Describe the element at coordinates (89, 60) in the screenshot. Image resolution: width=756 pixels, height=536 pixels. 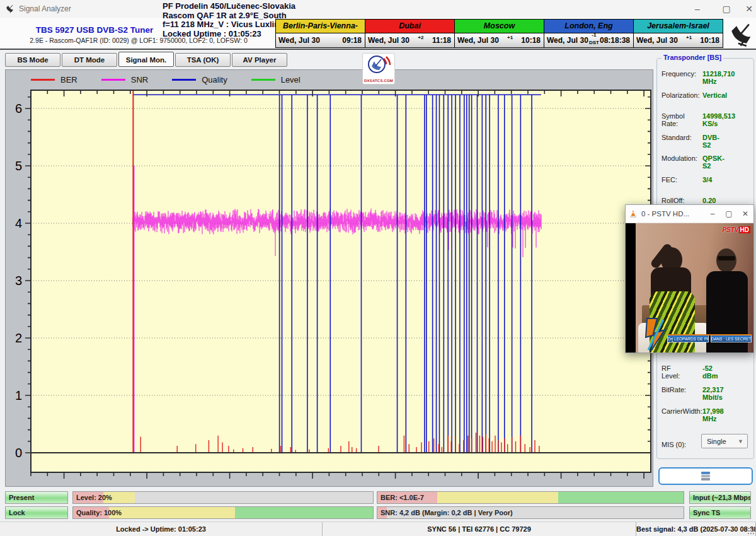
I see `tab-dt-mode: DT Mode` at that location.